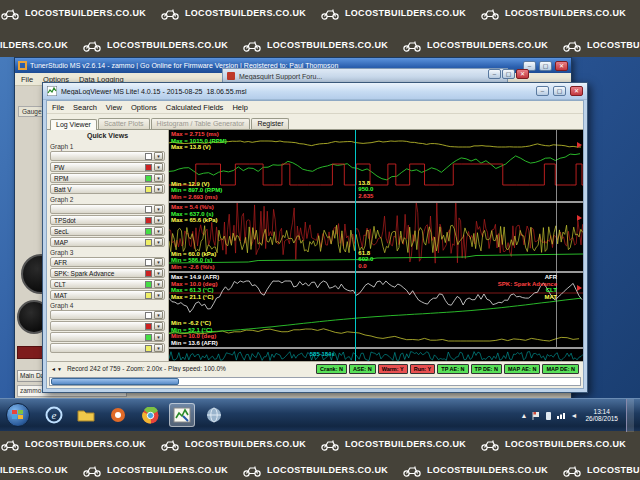 The image size is (640, 480). What do you see at coordinates (574, 416) in the screenshot?
I see `tray-volume-icon: ◄` at bounding box center [574, 416].